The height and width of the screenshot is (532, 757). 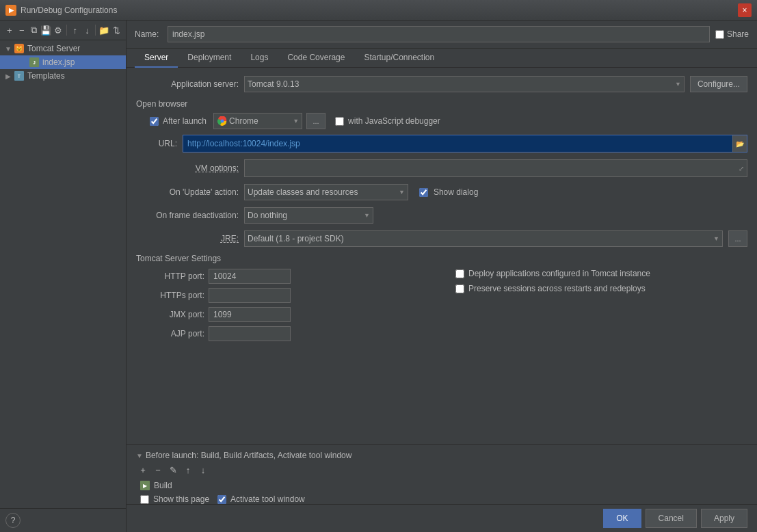 I want to click on jre-select: Default (1.8 - project SDK), so click(x=477, y=239).